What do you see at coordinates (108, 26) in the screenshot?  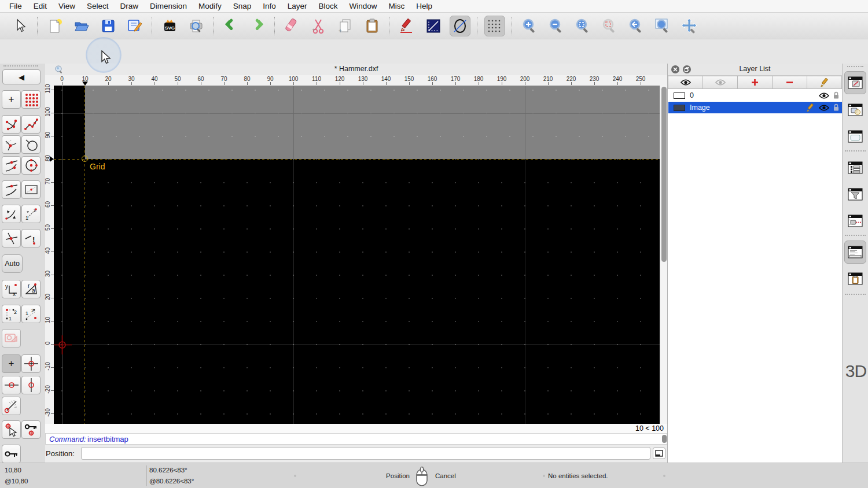 I see `save-button` at bounding box center [108, 26].